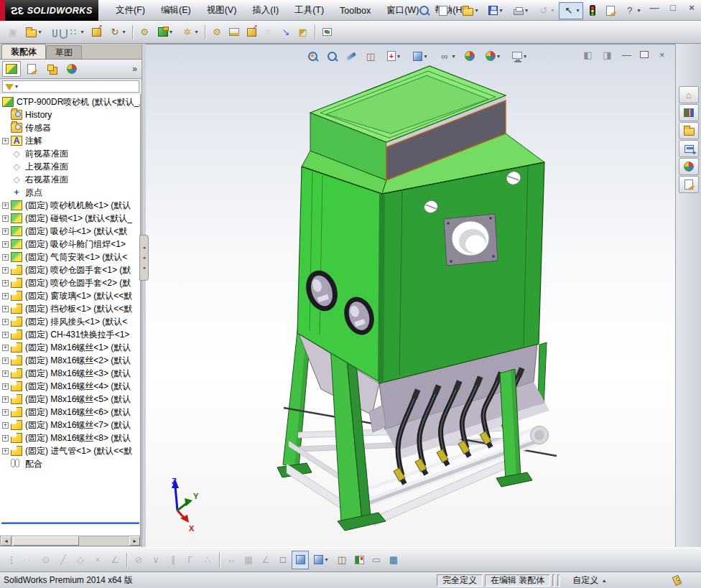 This screenshot has width=701, height=588. What do you see at coordinates (80, 560) in the screenshot?
I see `polygon-tool: ◇` at bounding box center [80, 560].